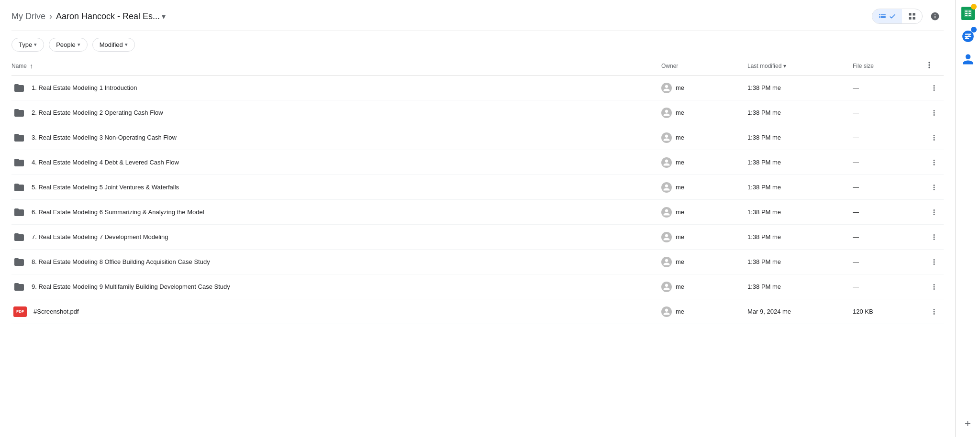 This screenshot has height=437, width=980. What do you see at coordinates (968, 59) in the screenshot?
I see `profile-icon` at bounding box center [968, 59].